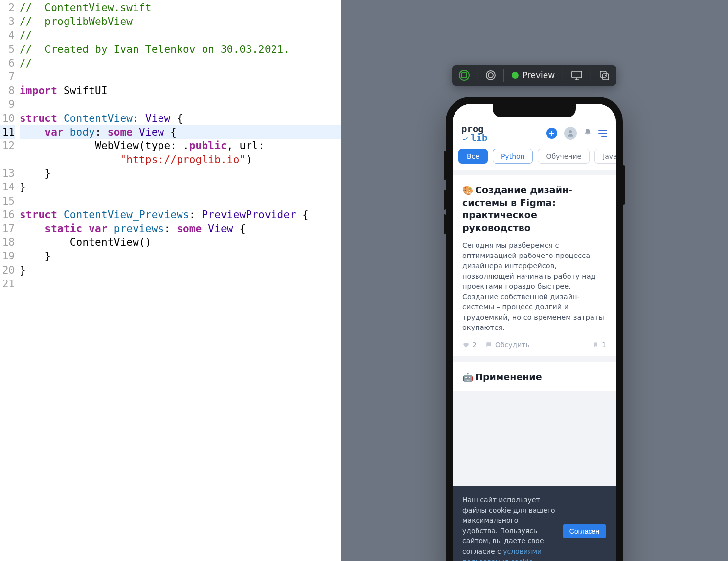 Image resolution: width=728 pixels, height=561 pixels. I want to click on line-number: 20, so click(7, 270).